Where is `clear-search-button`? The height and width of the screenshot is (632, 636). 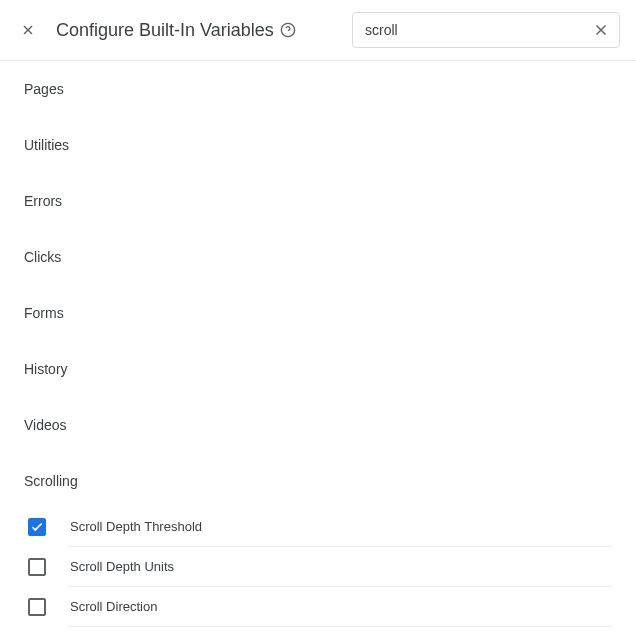
clear-search-button is located at coordinates (601, 30).